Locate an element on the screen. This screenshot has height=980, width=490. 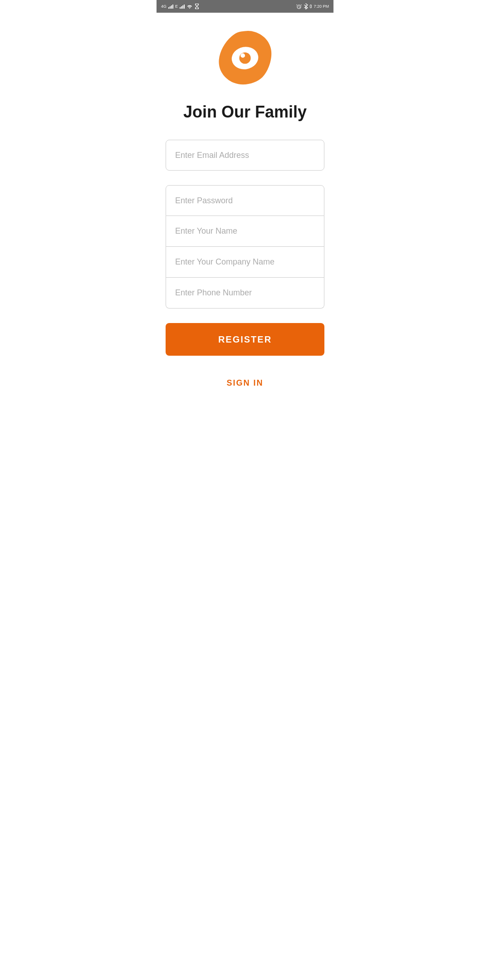
hourglass-icon is located at coordinates (197, 6).